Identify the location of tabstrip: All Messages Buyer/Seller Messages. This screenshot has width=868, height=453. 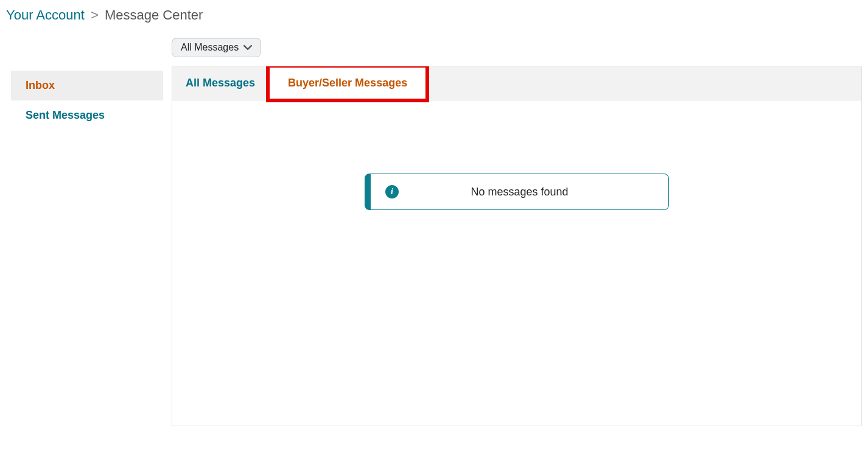
(517, 83).